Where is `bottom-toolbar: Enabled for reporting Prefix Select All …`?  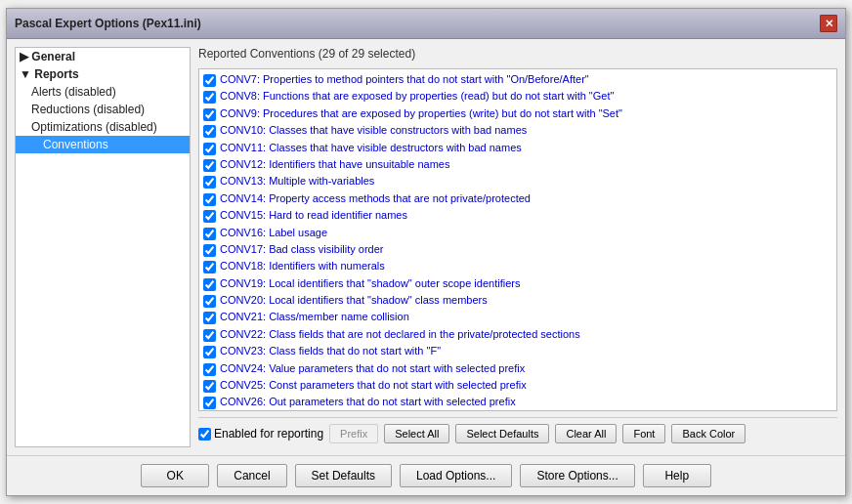 bottom-toolbar: Enabled for reporting Prefix Select All … is located at coordinates (518, 432).